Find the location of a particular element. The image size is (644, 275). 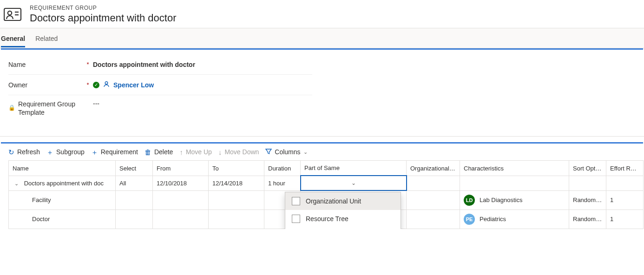

requirement-button: ＋ Requirement is located at coordinates (114, 152).